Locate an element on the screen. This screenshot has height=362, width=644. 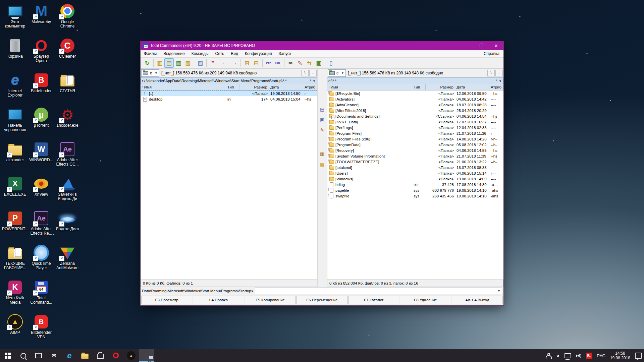
ftp-url-icon: URL is located at coordinates (278, 63).